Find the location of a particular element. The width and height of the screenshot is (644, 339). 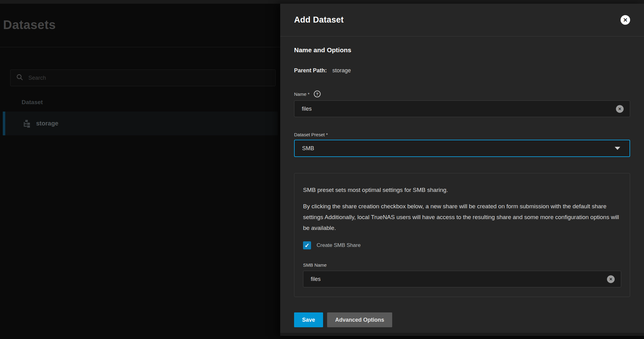

selected-row-accent is located at coordinates (4, 124).